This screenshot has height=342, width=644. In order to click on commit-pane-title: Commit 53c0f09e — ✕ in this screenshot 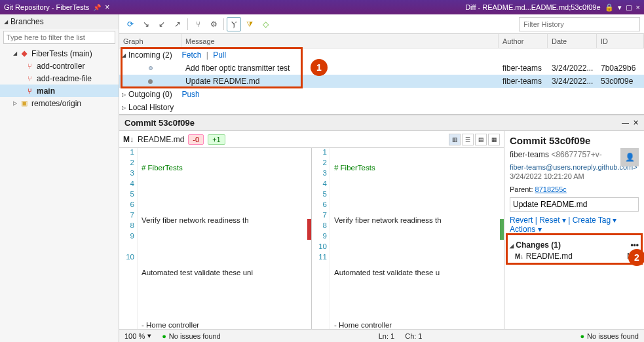, I will do `click(381, 123)`.